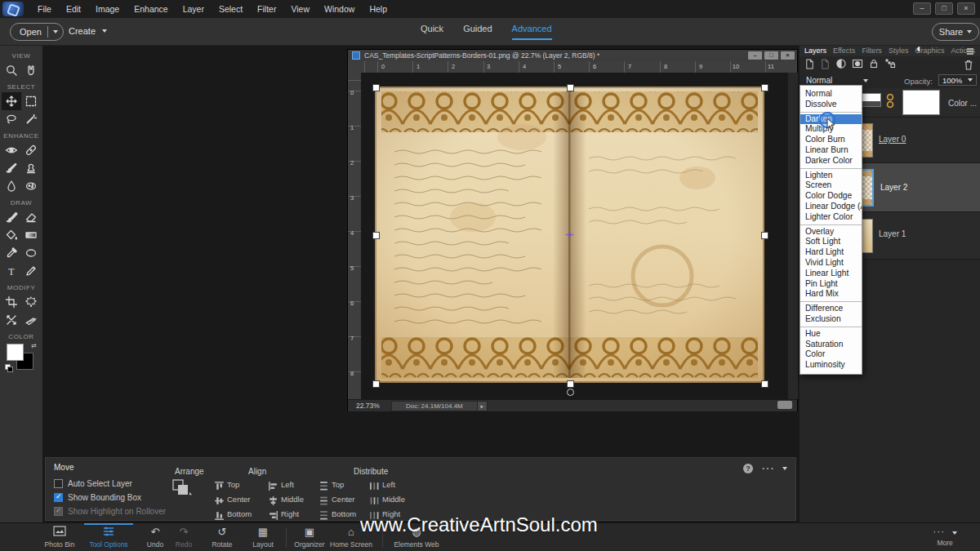 The height and width of the screenshot is (551, 980). What do you see at coordinates (11, 217) in the screenshot?
I see `brush-tool-icon` at bounding box center [11, 217].